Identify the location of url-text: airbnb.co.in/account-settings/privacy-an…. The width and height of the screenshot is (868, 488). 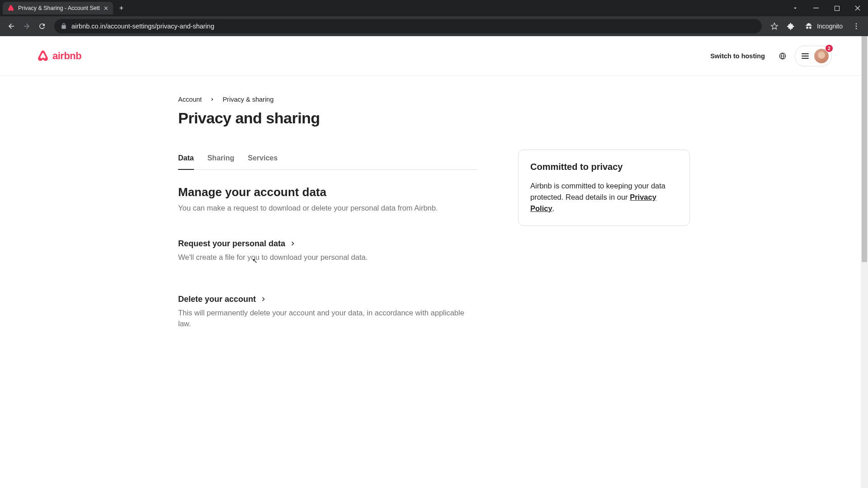
(143, 26).